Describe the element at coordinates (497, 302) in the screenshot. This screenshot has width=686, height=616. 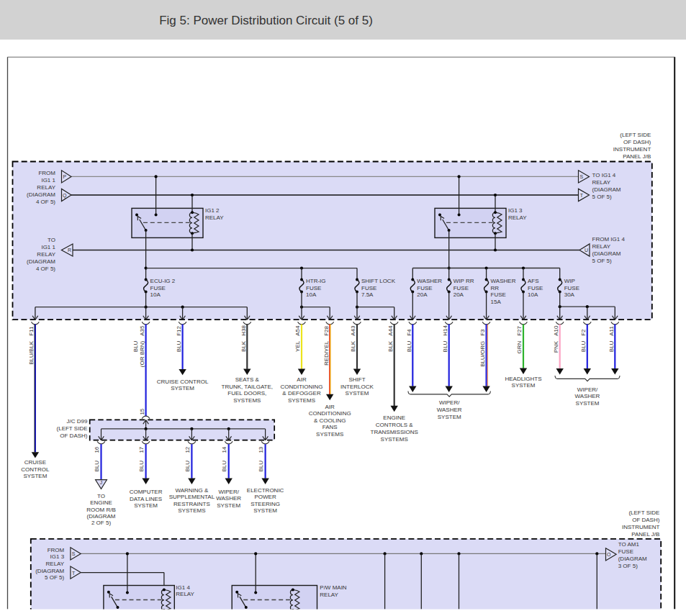
I see `svg-text: 15A` at that location.